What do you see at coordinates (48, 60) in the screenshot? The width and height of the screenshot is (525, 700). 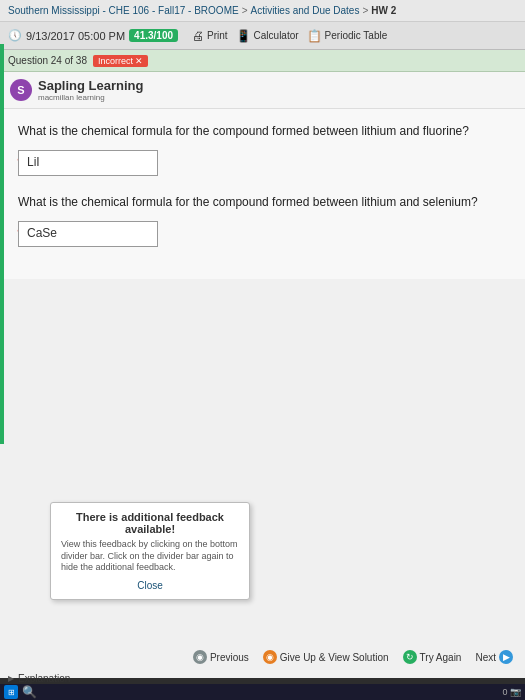 I see `question-label: Question 24 of 38` at bounding box center [48, 60].